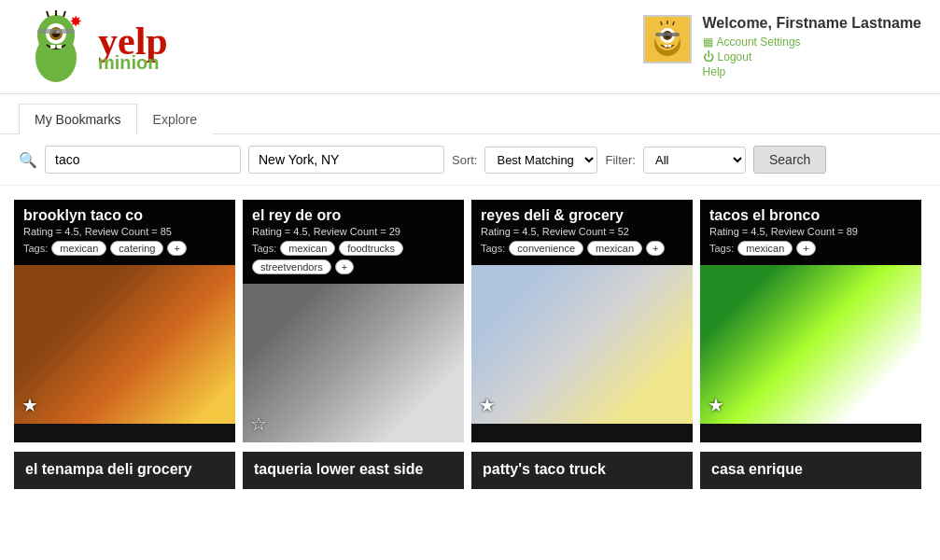 Image resolution: width=940 pixels, height=560 pixels. Describe the element at coordinates (125, 248) in the screenshot. I see `card-tags: Tags: mexicancatering +` at that location.